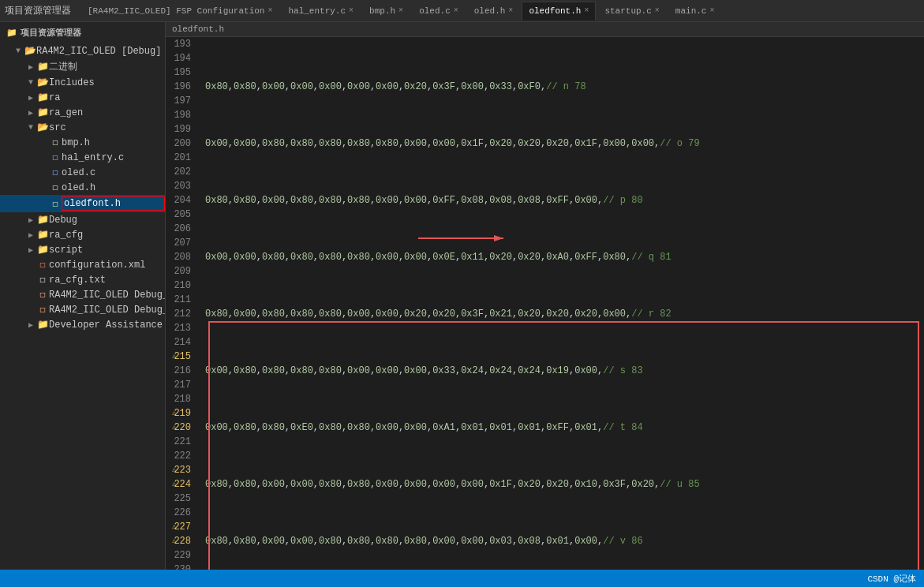  I want to click on project-icon: 📁, so click(12, 33).